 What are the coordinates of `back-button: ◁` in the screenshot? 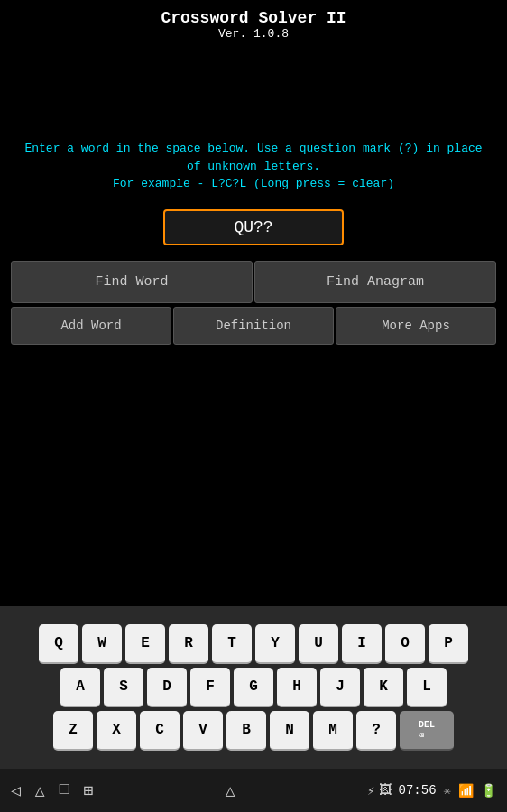 It's located at (16, 790).